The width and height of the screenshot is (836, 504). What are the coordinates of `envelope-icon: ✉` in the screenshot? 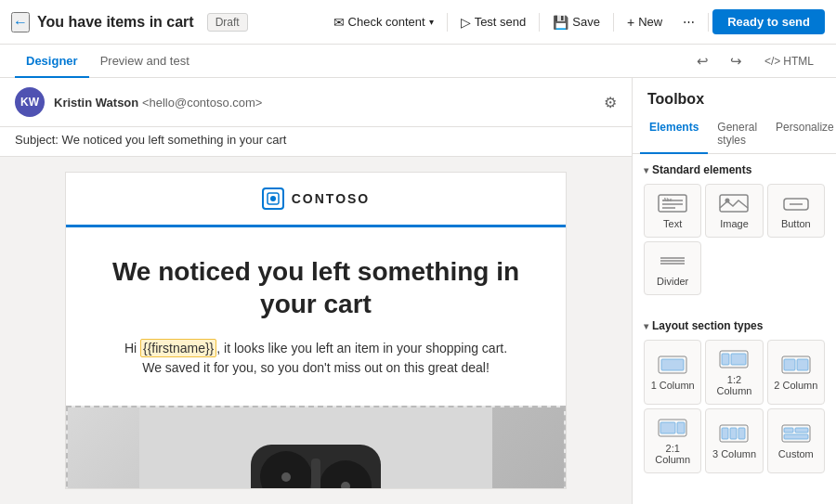 It's located at (339, 22).